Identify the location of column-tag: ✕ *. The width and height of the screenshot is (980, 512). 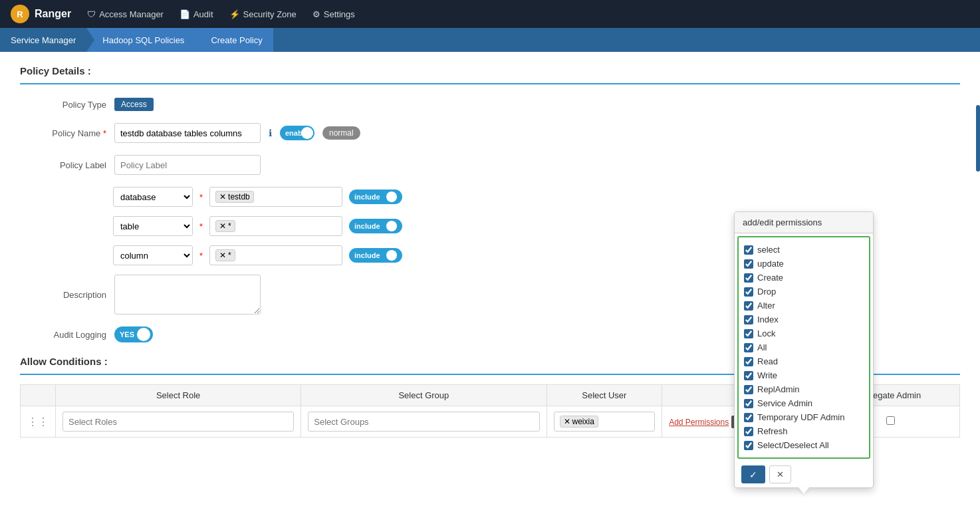
(225, 255).